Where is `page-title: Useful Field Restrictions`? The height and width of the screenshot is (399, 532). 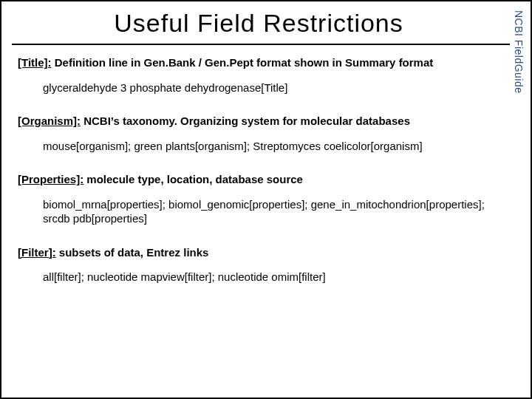
page-title: Useful Field Restrictions is located at coordinates (266, 22).